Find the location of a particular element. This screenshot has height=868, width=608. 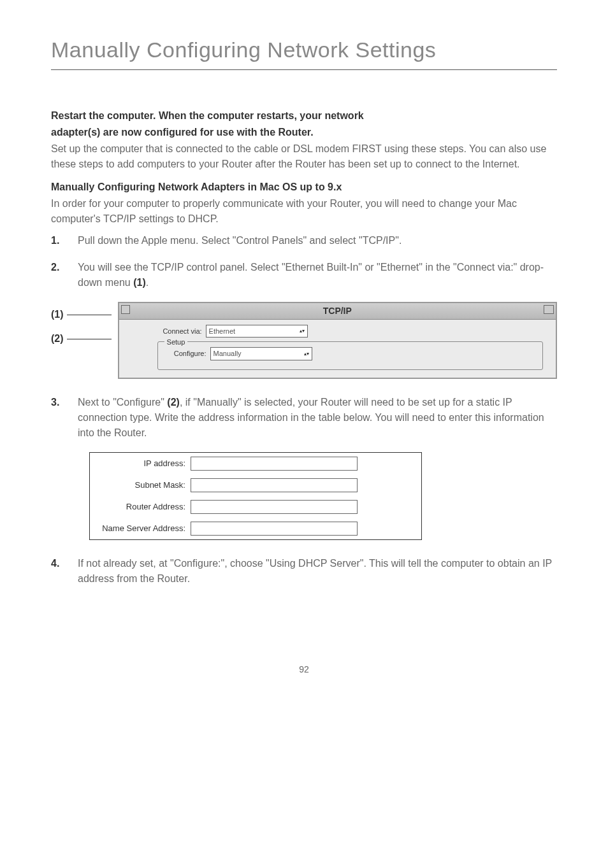

callout-1-line is located at coordinates (89, 315).